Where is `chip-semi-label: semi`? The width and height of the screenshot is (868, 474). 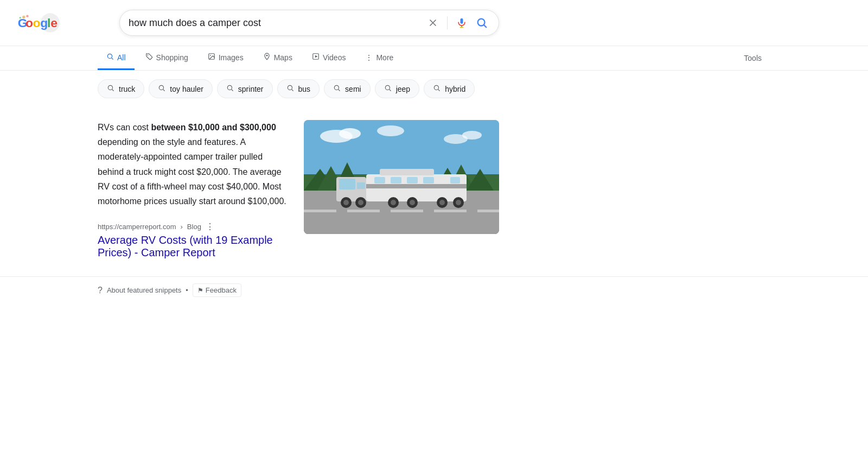 chip-semi-label: semi is located at coordinates (353, 89).